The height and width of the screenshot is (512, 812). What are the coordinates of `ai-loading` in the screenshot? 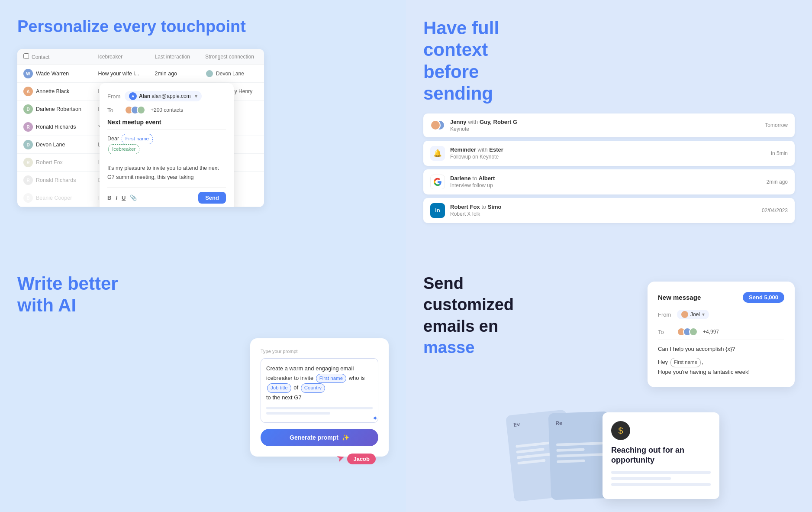 It's located at (319, 411).